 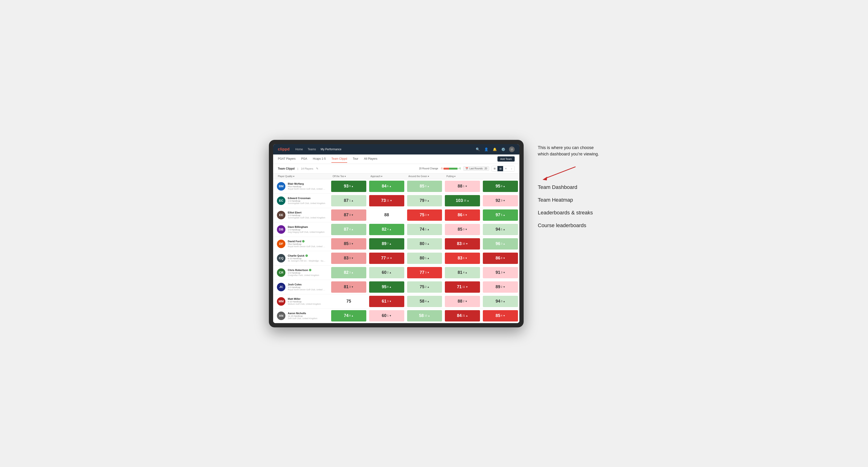 What do you see at coordinates (387, 244) in the screenshot?
I see `score-box: 897 ▲` at bounding box center [387, 244].